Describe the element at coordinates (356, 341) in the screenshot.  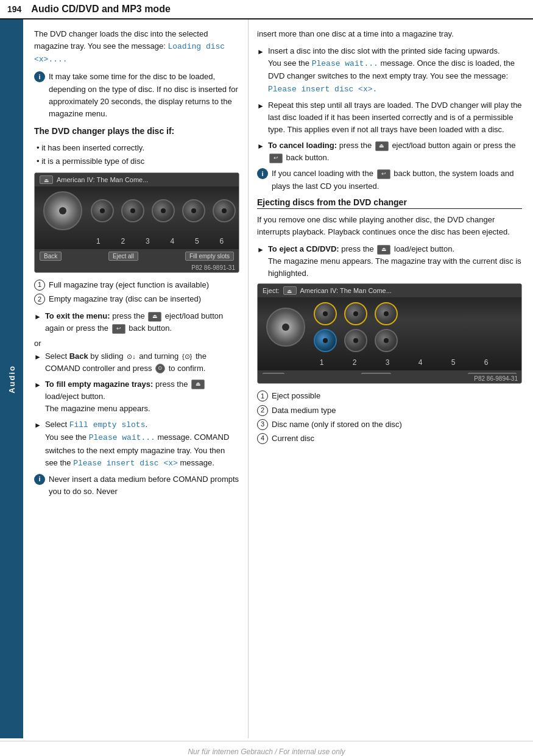
I see `cd-slot-b2` at that location.